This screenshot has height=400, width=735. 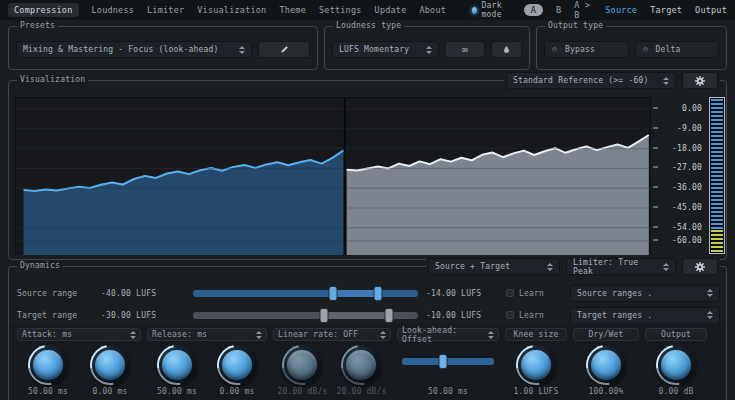 What do you see at coordinates (632, 48) in the screenshot?
I see `output-type-group: Output type Bypass Delta` at bounding box center [632, 48].